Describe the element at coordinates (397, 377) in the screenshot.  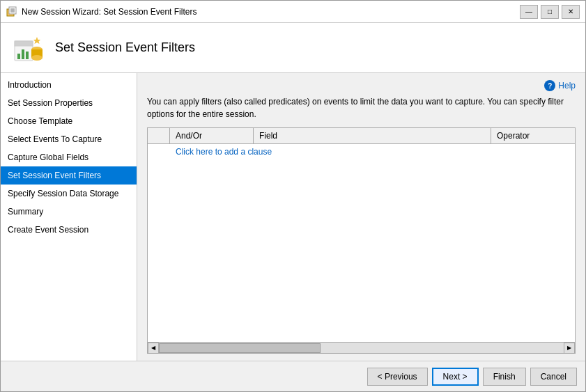
I see `previous-button: < Previous` at that location.